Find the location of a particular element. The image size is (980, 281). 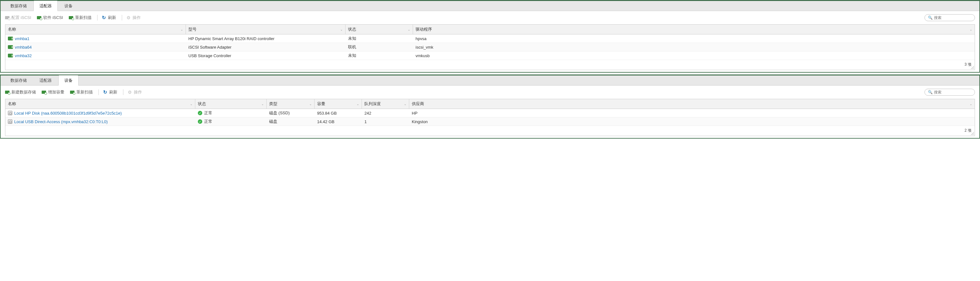

col-vendor: 供应商⌄ is located at coordinates (692, 104).